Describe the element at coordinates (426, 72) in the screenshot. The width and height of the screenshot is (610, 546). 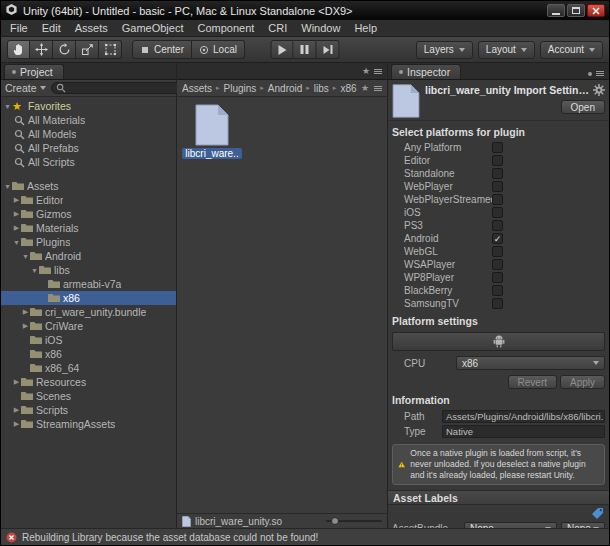
I see `tab-inspector: Inspector` at that location.